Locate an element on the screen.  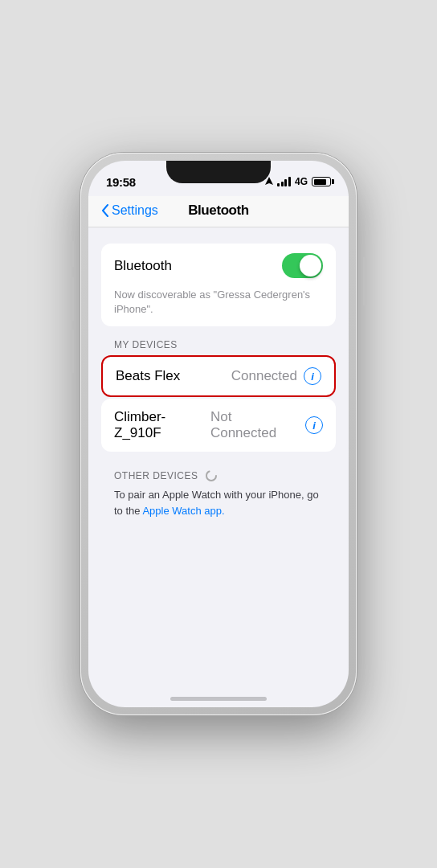
other-devices-header: OTHER DEVICES is located at coordinates (218, 473).